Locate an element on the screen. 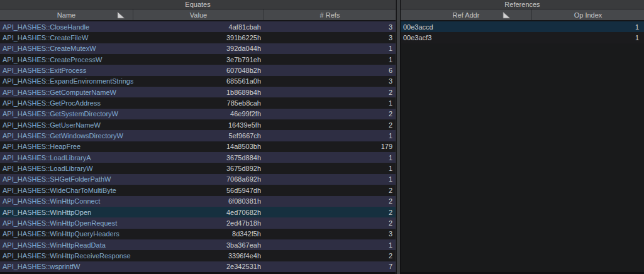 This screenshot has width=644, height=274. column-header-refs: # Refs is located at coordinates (330, 15).